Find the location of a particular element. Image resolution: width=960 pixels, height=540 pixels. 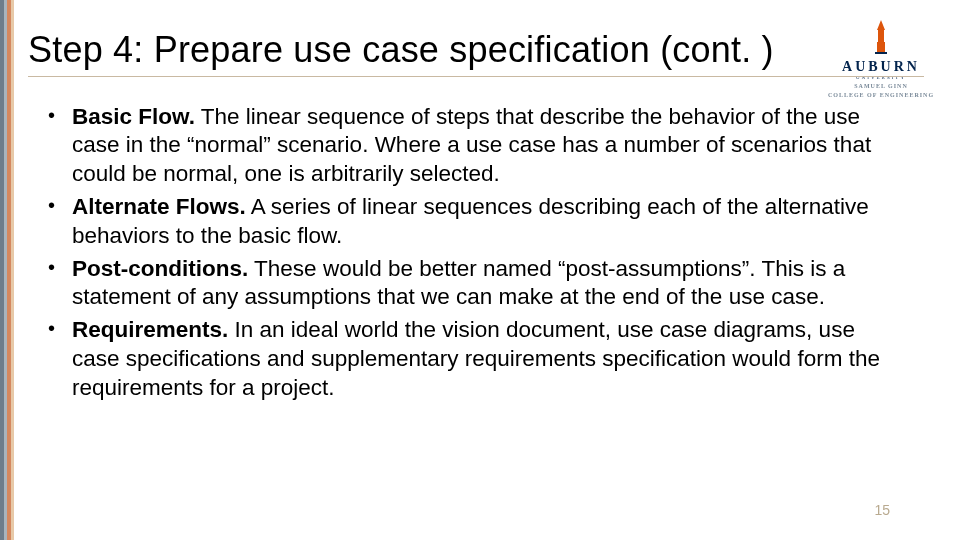

list-item: Alternate Flows. A series of linear sequ… is located at coordinates (488, 222).